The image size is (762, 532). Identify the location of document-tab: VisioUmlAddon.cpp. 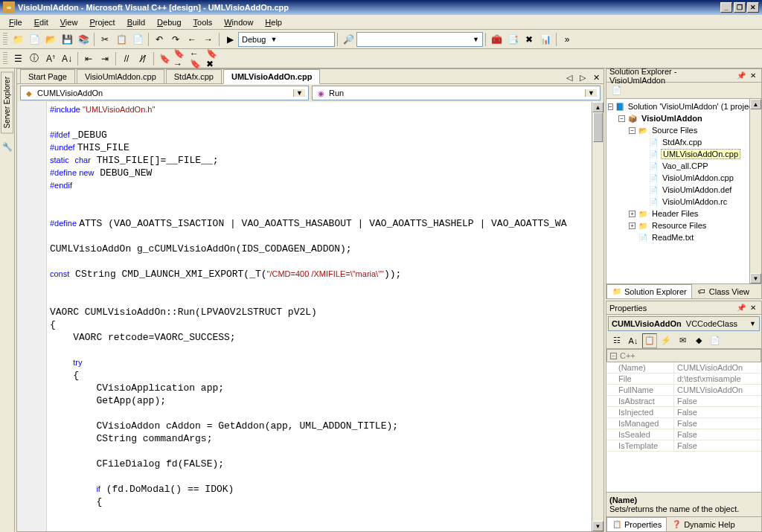
(121, 76).